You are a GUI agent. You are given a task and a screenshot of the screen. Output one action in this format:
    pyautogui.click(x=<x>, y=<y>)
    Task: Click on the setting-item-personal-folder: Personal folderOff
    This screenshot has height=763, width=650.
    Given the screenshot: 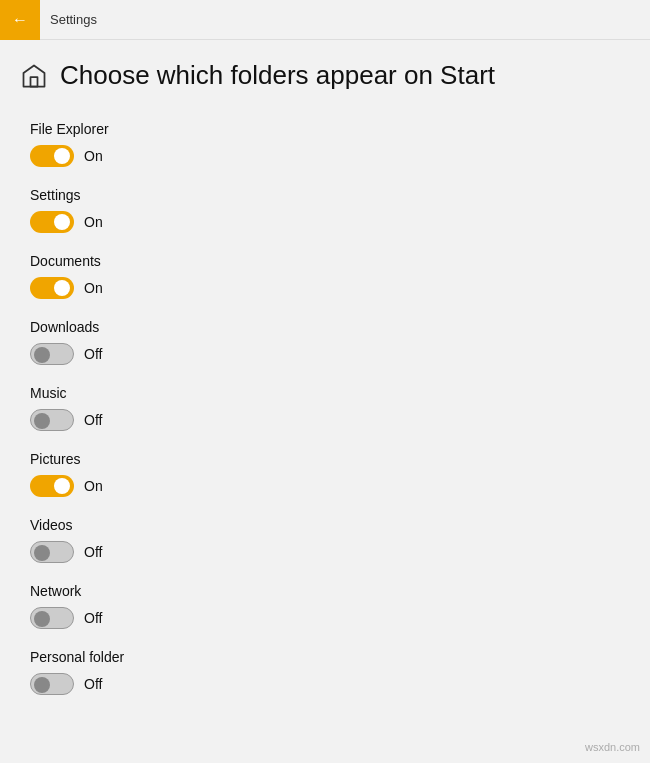 What is the action you would take?
    pyautogui.click(x=325, y=672)
    